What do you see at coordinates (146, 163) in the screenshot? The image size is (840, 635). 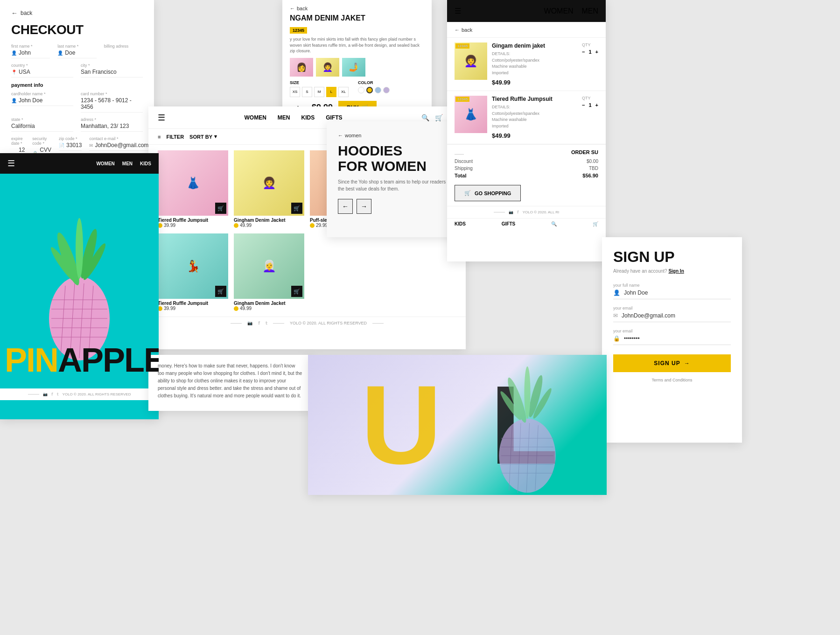 I see `storefront-kids: KIDS` at bounding box center [146, 163].